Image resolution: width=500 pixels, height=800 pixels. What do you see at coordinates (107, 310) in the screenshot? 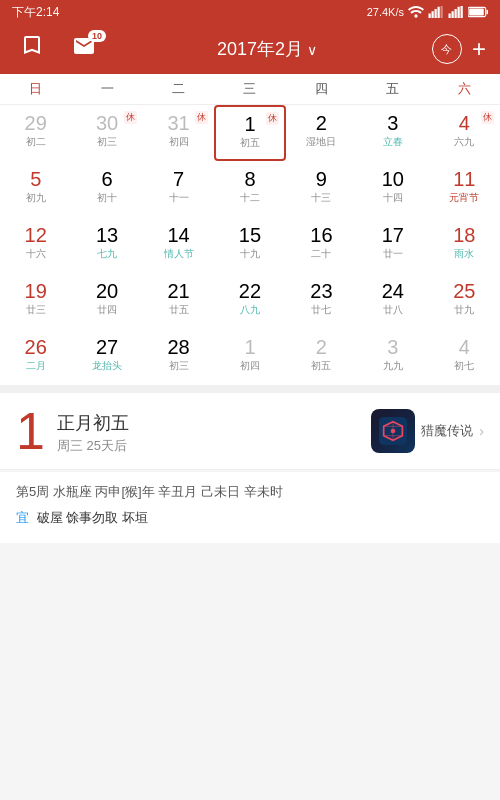
I see `lunar-label: 廿四` at bounding box center [107, 310].